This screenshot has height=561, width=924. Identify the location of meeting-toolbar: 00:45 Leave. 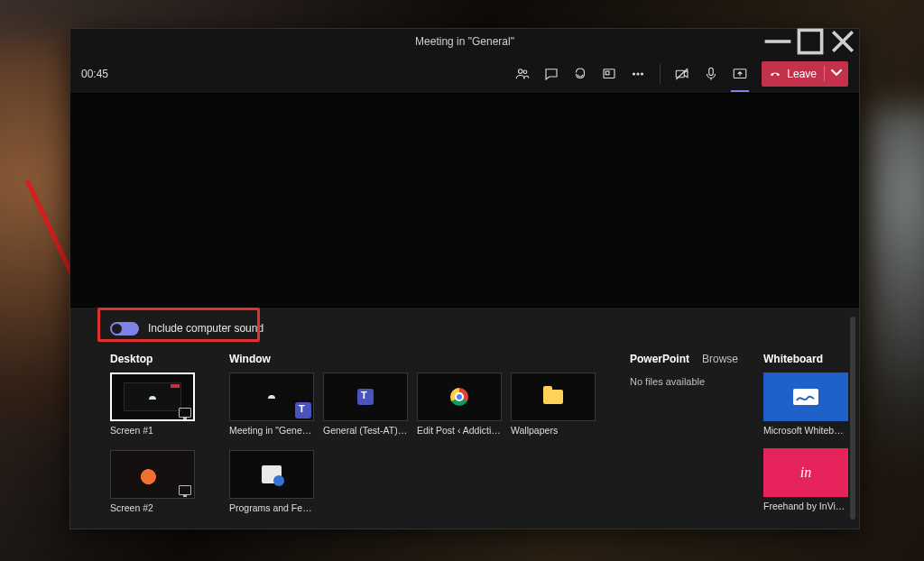
(465, 74).